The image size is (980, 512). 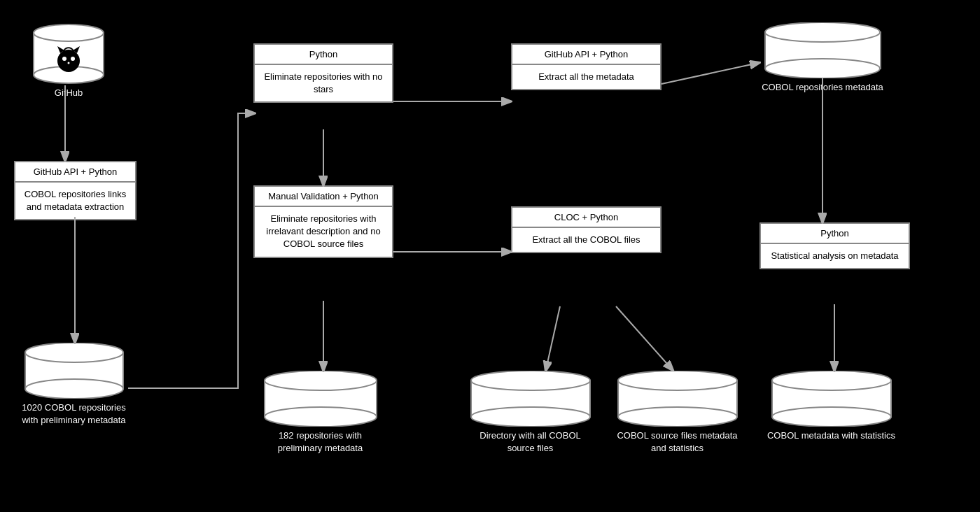 What do you see at coordinates (323, 83) in the screenshot?
I see `box2-body: Eliminate repositories with no stars` at bounding box center [323, 83].